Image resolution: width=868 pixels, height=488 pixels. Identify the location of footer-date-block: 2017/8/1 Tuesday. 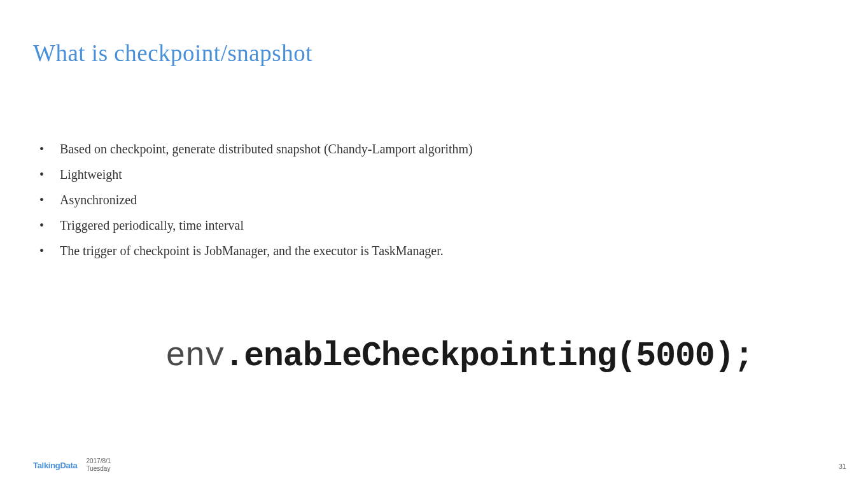
(98, 465).